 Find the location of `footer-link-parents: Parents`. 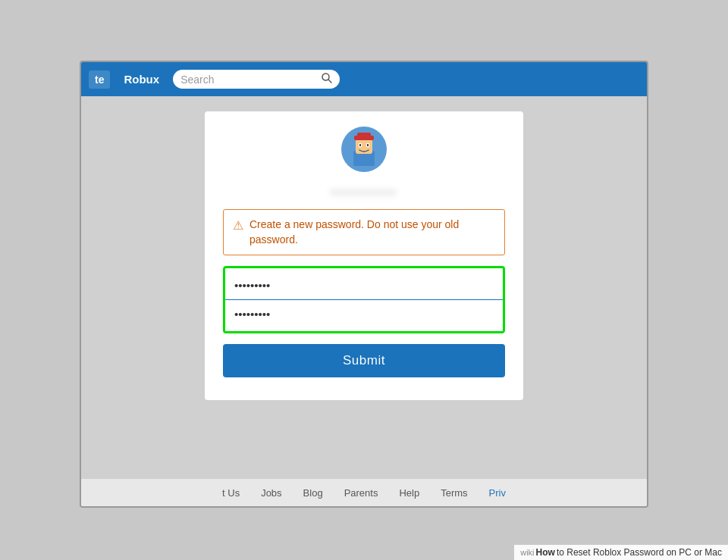

footer-link-parents: Parents is located at coordinates (361, 493).